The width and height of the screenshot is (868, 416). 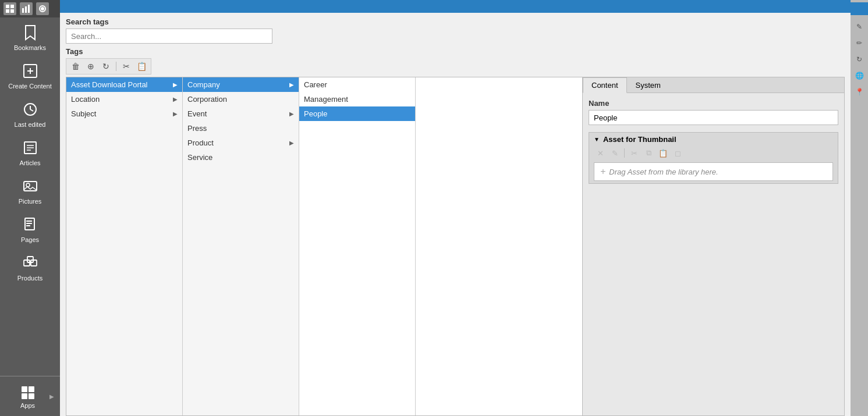 What do you see at coordinates (663, 153) in the screenshot?
I see `asset-paste-button: 📋` at bounding box center [663, 153].